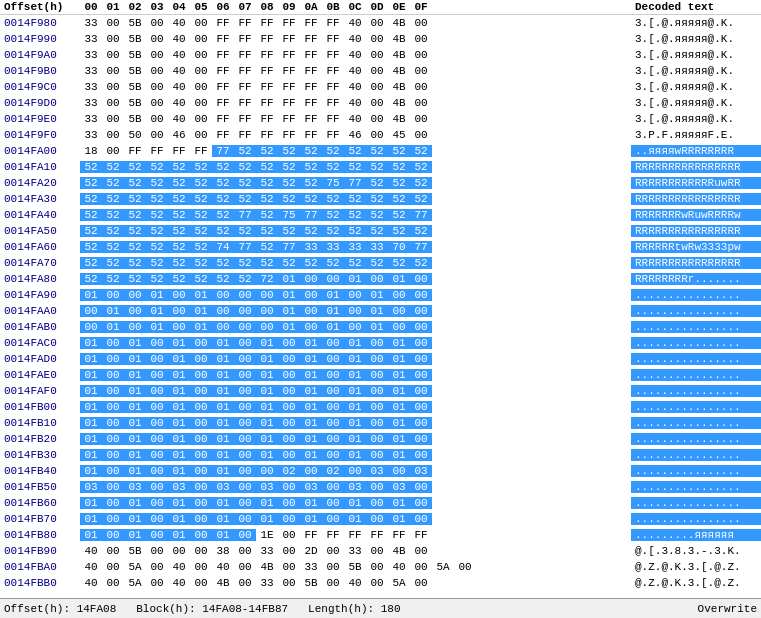 Image resolution: width=761 pixels, height=618 pixels. What do you see at coordinates (380, 167) in the screenshot?
I see `table-row: 0014FA1052525252525252525252525252525252…` at bounding box center [380, 167].